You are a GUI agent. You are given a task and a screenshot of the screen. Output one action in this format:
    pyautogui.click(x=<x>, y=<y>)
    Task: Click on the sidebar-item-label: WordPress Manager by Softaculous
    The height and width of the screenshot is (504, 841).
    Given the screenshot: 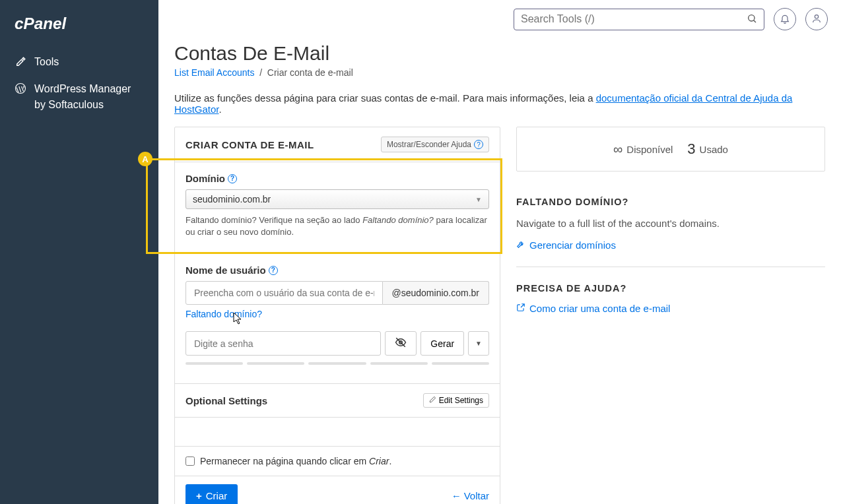 What is the action you would take?
    pyautogui.click(x=89, y=97)
    